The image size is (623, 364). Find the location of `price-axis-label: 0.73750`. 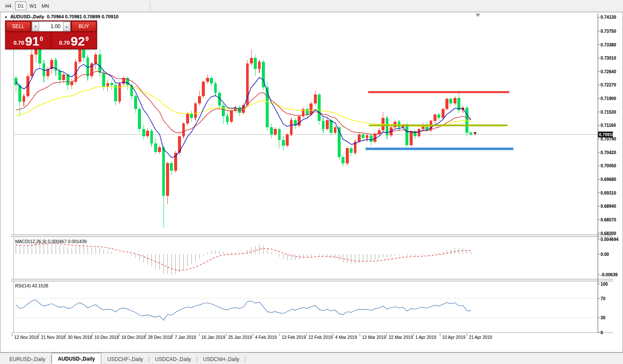

price-axis-label: 0.73750 is located at coordinates (608, 32).